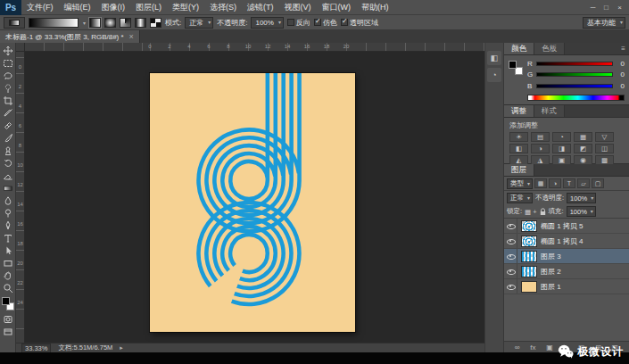  Describe the element at coordinates (8, 276) in the screenshot. I see `hand-tool` at that location.